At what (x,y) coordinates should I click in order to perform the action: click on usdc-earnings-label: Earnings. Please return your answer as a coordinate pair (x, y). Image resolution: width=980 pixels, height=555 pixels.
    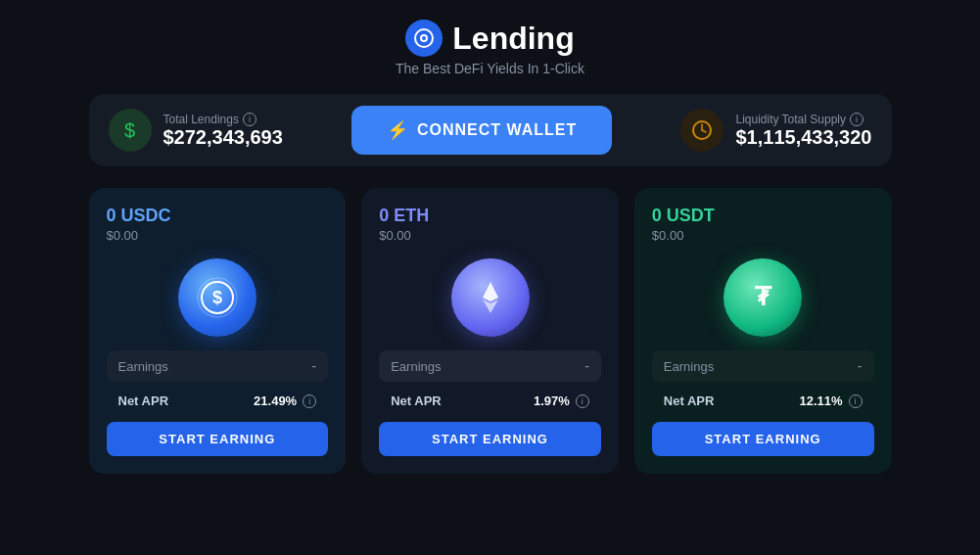
    Looking at the image, I should click on (143, 366).